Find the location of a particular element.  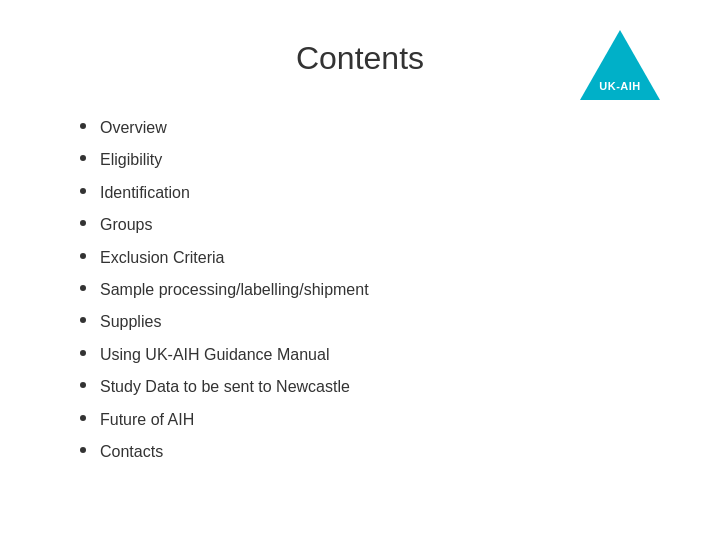

list-item: Groups is located at coordinates (370, 225).